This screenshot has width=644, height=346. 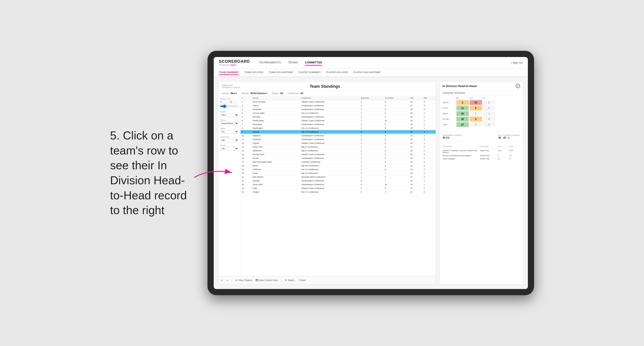 What do you see at coordinates (338, 170) in the screenshot?
I see `table-row: 19 California Pac-12 Conference 4 8 24 2` at bounding box center [338, 170].